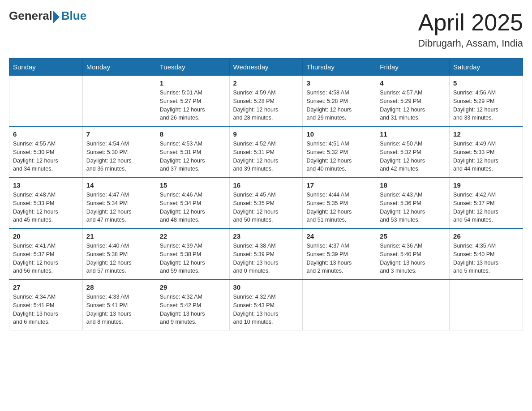 This screenshot has height=411, width=532. What do you see at coordinates (470, 43) in the screenshot?
I see `page-subtitle: Dibrugarh, Assam, India` at bounding box center [470, 43].